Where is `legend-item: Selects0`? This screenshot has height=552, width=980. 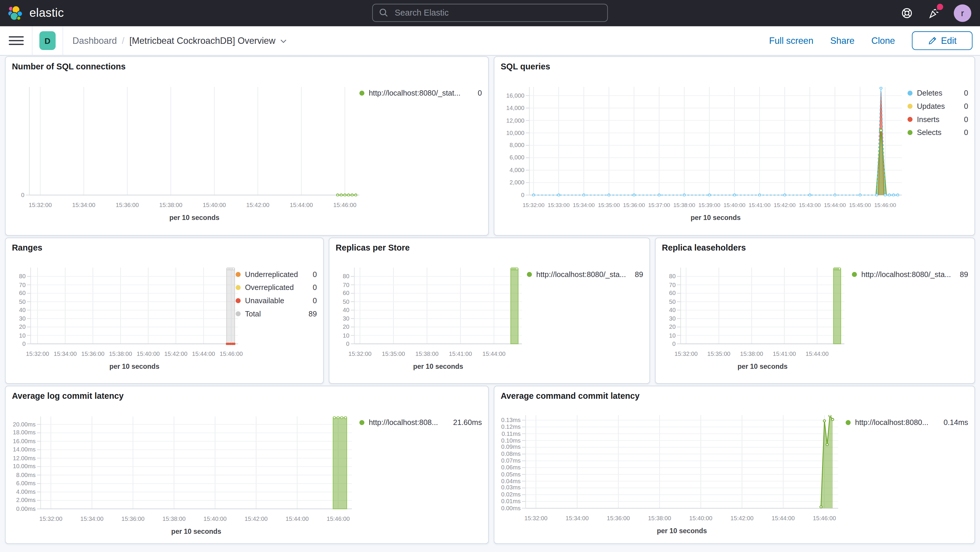 legend-item: Selects0 is located at coordinates (938, 132).